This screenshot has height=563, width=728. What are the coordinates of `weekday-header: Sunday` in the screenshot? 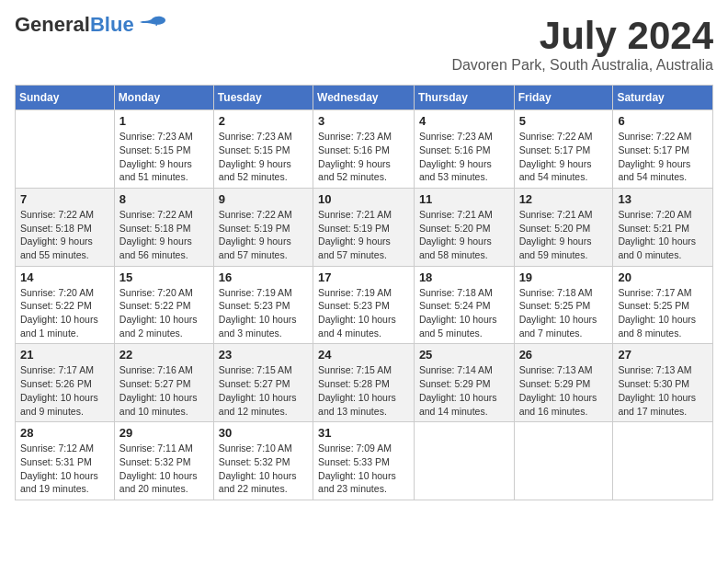 It's located at (65, 98).